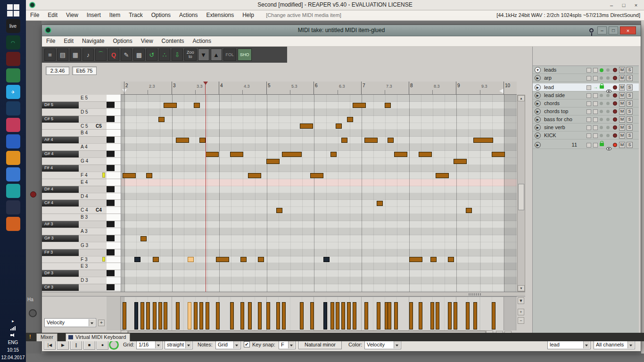 This screenshot has width=644, height=362. I want to click on piano-key-F4: F 4, so click(81, 175).